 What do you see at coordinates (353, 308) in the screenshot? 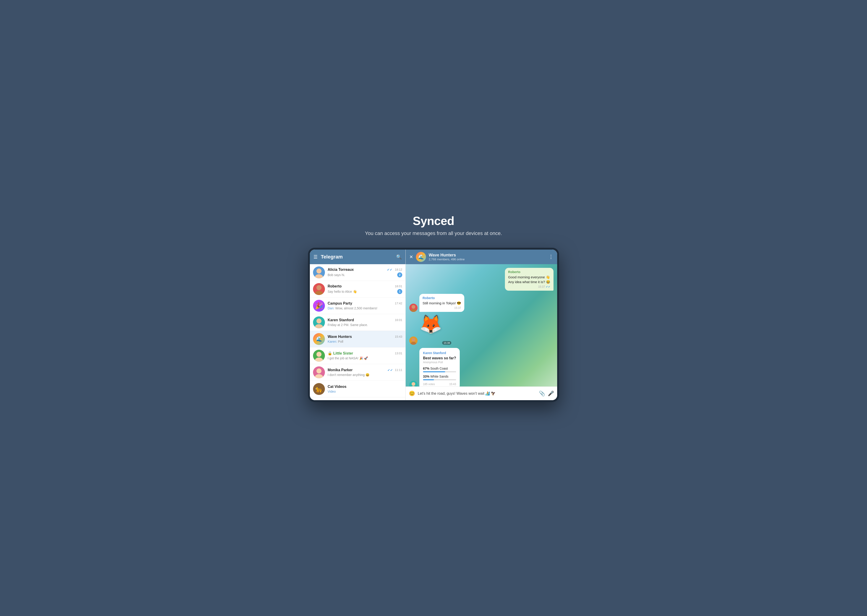
I see `chat-preview-campus: Dan: Wow, almost 2,500 members!` at bounding box center [353, 308].